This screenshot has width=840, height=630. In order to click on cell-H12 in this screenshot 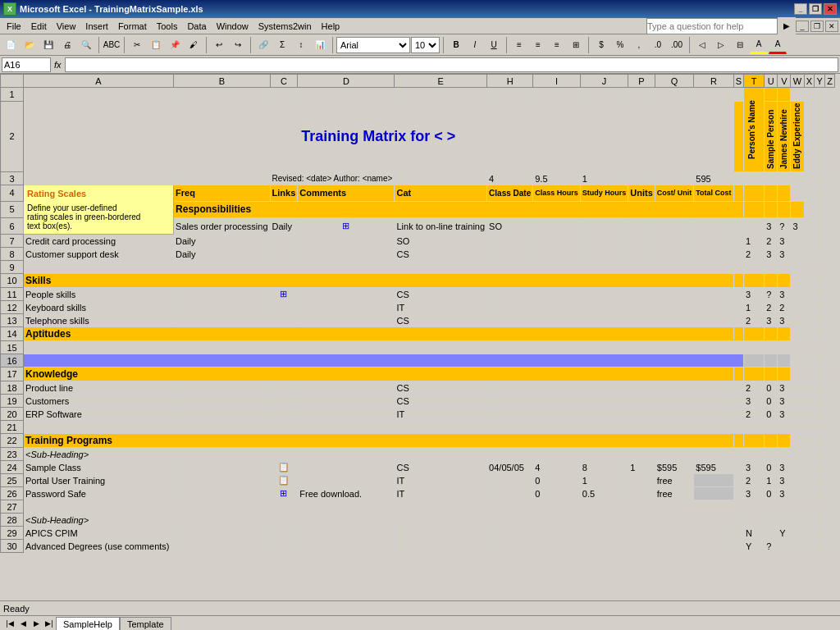, I will do `click(610, 308)`.